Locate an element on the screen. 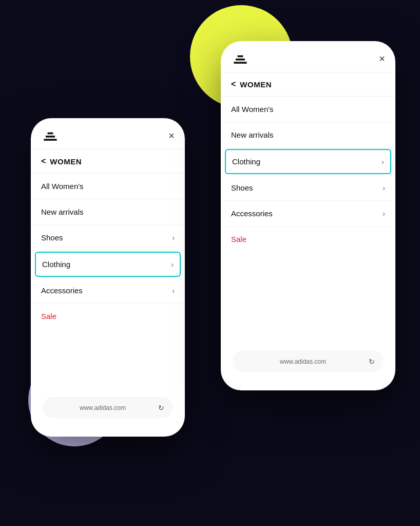 Image resolution: width=420 pixels, height=526 pixels. menu-item-new-arrivals-right: New arrivals is located at coordinates (308, 135).